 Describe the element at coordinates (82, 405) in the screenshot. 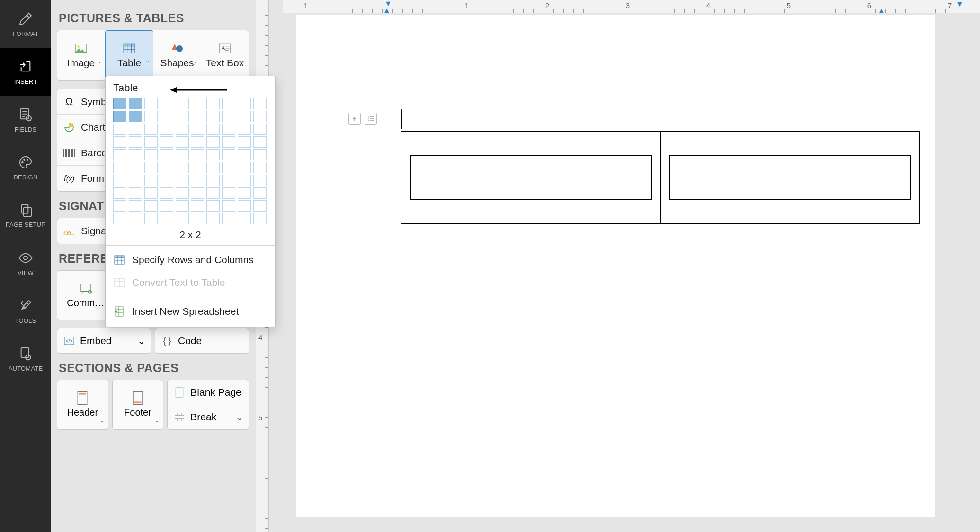

I see `header-button: ⌄ Header` at that location.